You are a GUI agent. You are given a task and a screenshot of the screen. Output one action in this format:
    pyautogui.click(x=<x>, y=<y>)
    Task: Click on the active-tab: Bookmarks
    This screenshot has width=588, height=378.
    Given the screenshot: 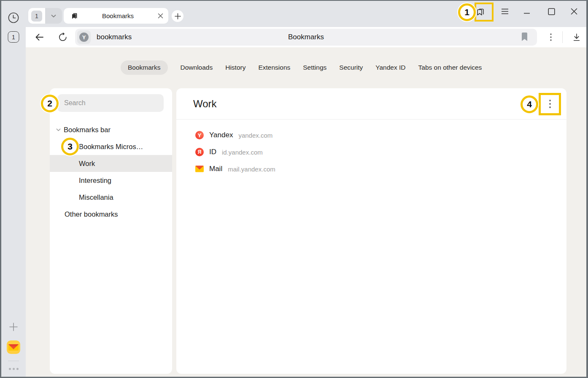 What is the action you would take?
    pyautogui.click(x=116, y=16)
    